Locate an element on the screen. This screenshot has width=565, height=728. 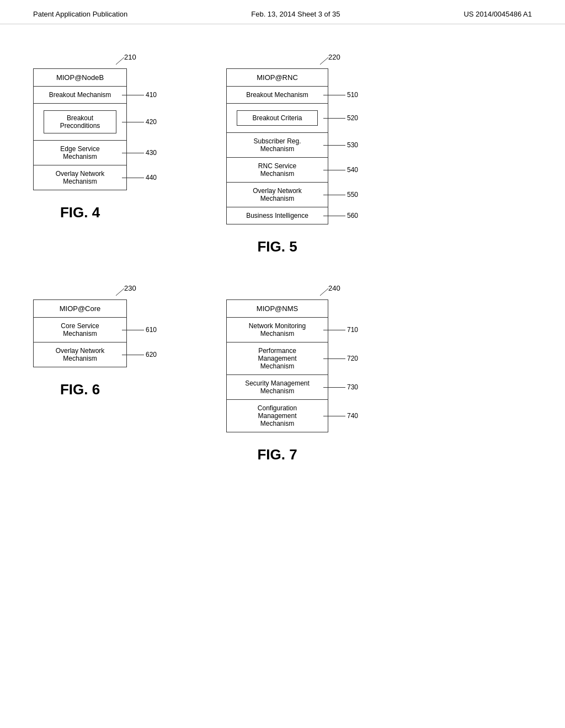
fig5-diagram: MIOP@RNC Breakout Mechanism 510 Breakout… is located at coordinates (277, 147).